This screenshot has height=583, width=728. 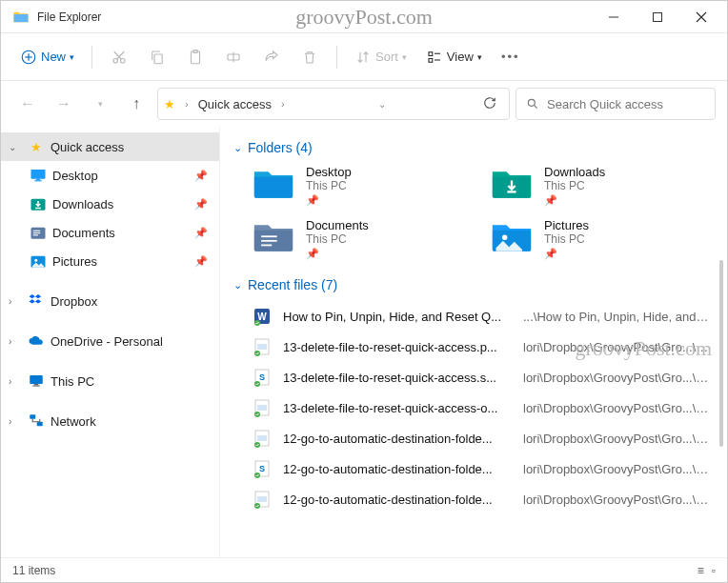 I want to click on folder-item: PicturesThis PC📌, so click(x=600, y=239).